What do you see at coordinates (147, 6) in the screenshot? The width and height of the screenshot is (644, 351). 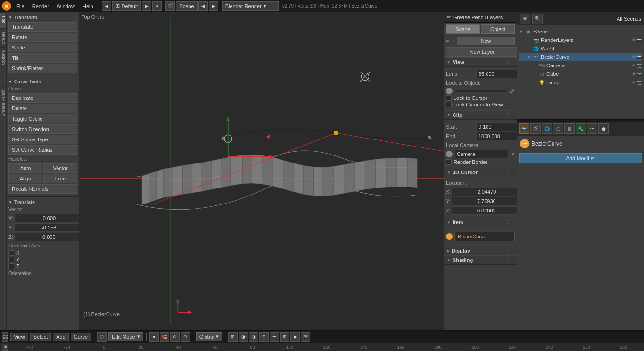 I see `workspace-next-btn: ▶` at bounding box center [147, 6].